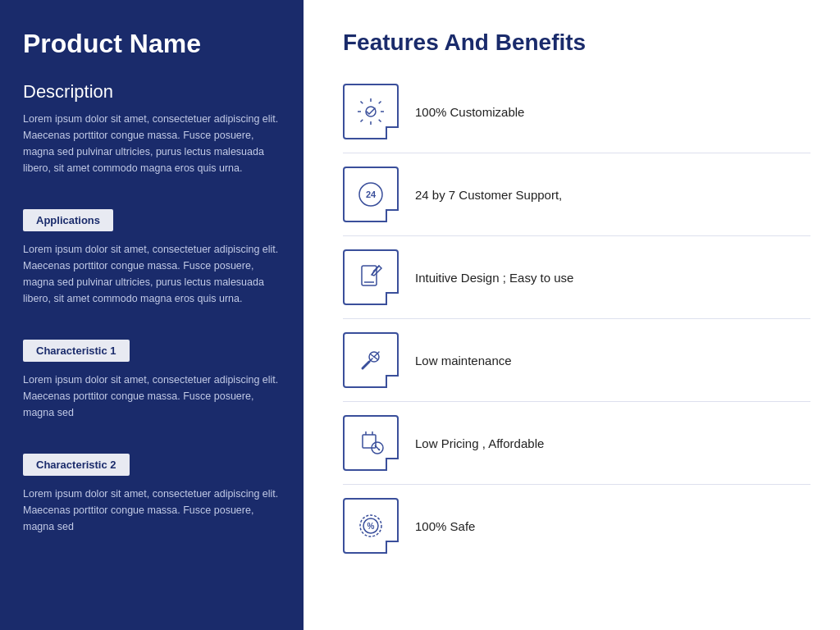 This screenshot has width=840, height=630. I want to click on feature-text-2: 24 by 7 Customer Support,, so click(489, 195).